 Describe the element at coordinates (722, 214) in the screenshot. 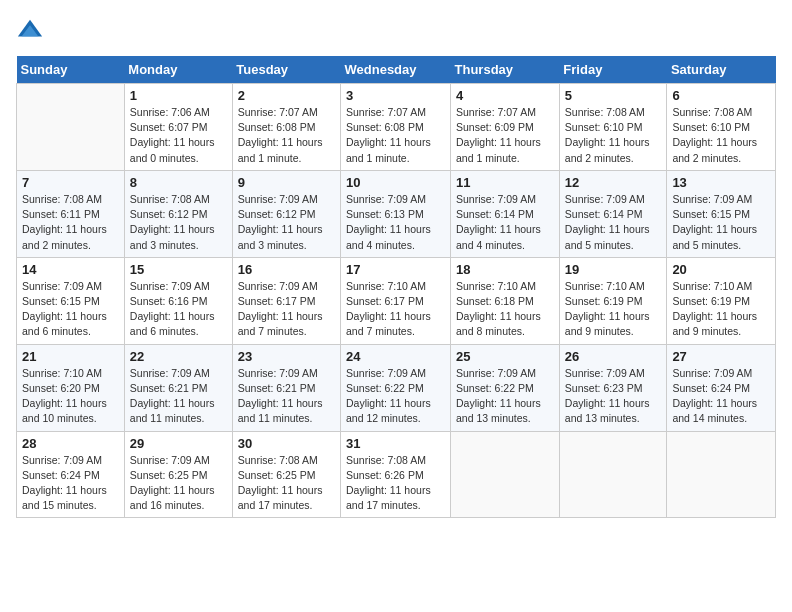

I see `calendar-cell: 13Sunrise: 7:09 AM Sunset: 6:15 PM Dayli…` at that location.